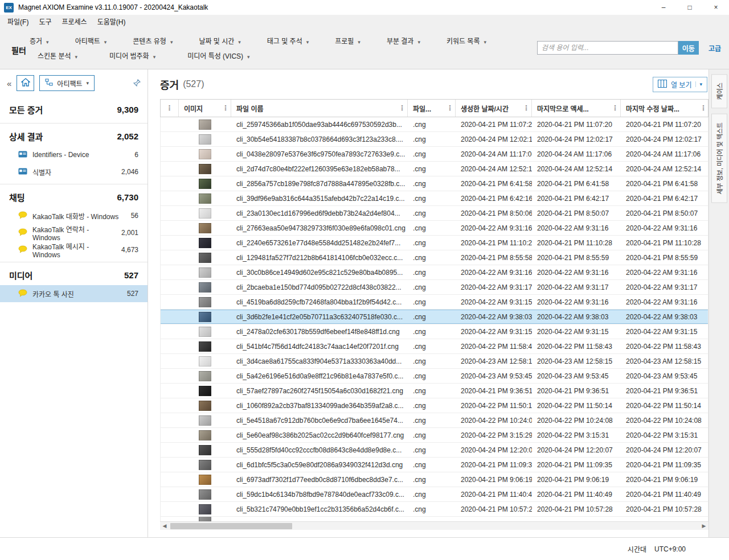 The image size is (729, 560). What do you see at coordinates (112, 22) in the screenshot?
I see `menu-item-3: 도움말(H)` at bounding box center [112, 22].